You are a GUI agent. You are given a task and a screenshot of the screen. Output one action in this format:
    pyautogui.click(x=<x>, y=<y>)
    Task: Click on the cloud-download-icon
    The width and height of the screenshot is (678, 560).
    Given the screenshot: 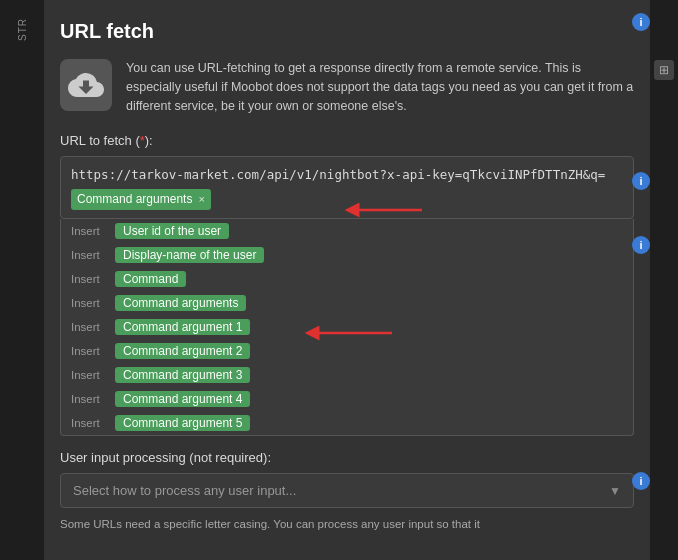 What is the action you would take?
    pyautogui.click(x=86, y=85)
    